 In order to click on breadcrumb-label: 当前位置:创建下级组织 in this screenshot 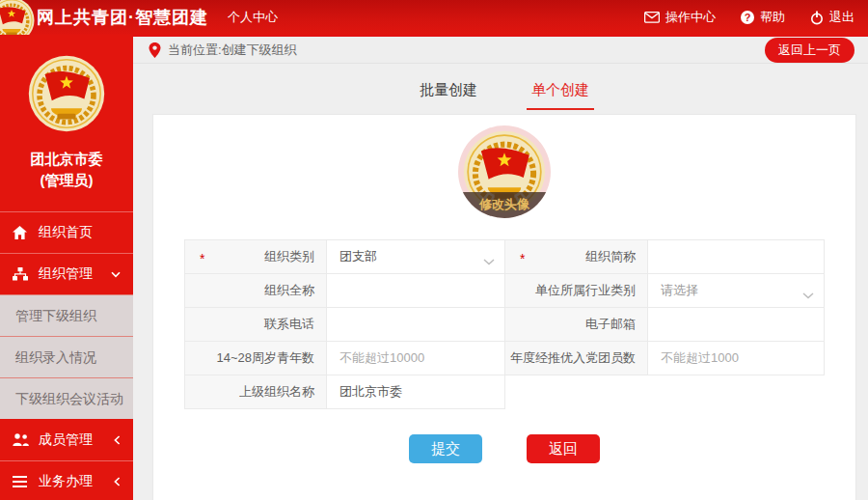, I will do `click(232, 50)`.